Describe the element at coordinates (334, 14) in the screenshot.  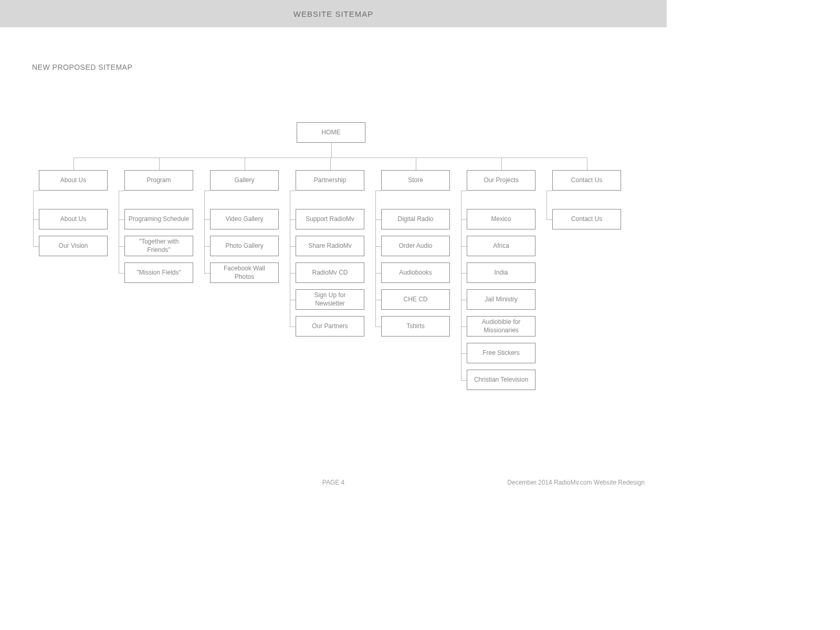
I see `page-title: WEBSITE SITEMAP` at that location.